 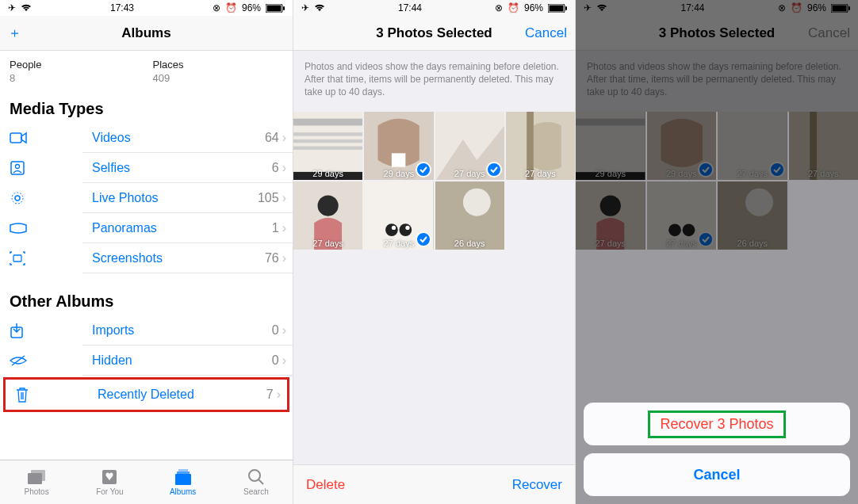 What do you see at coordinates (178, 138) in the screenshot?
I see `row-label: Videos` at bounding box center [178, 138].